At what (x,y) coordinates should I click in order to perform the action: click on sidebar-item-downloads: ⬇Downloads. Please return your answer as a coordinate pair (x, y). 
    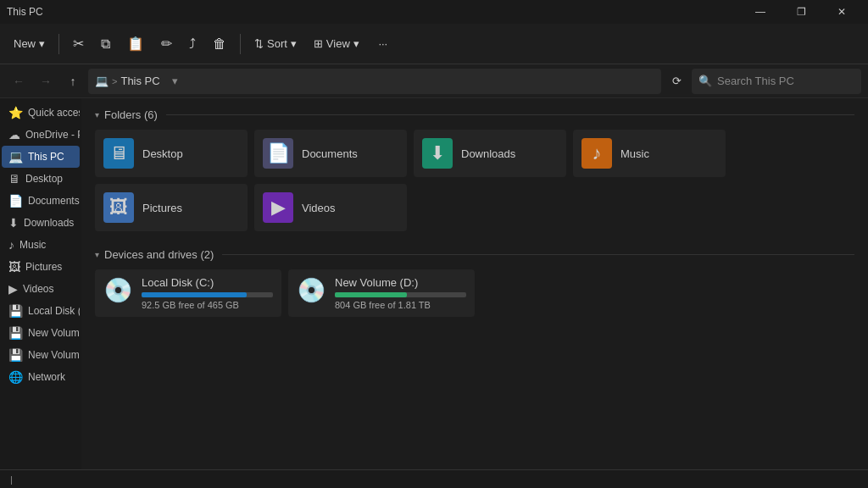
    Looking at the image, I should click on (41, 223).